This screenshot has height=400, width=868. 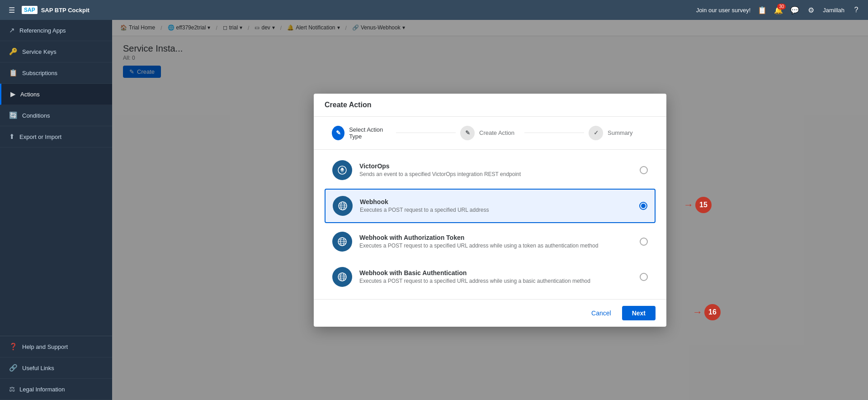 I want to click on survey-icon: 📋, so click(x=762, y=10).